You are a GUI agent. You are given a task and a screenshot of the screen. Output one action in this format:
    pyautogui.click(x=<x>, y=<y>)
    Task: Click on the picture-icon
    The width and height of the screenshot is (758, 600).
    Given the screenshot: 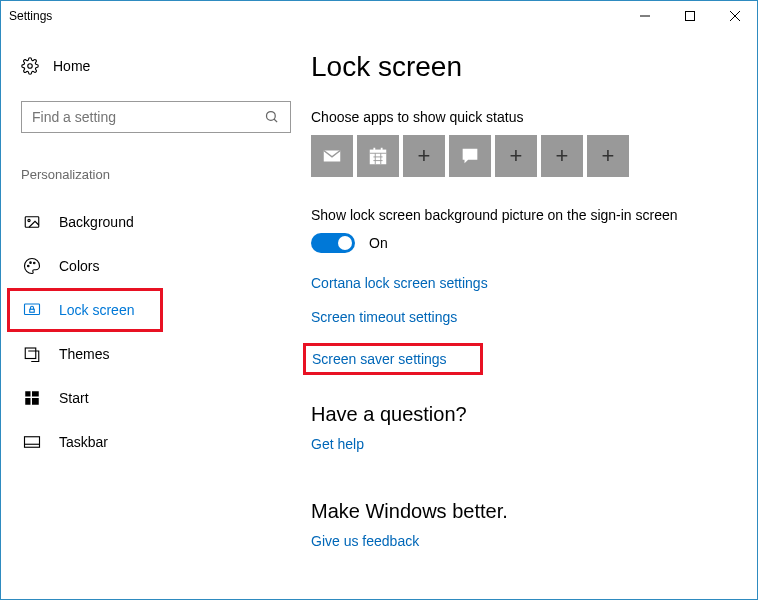 What is the action you would take?
    pyautogui.click(x=32, y=222)
    